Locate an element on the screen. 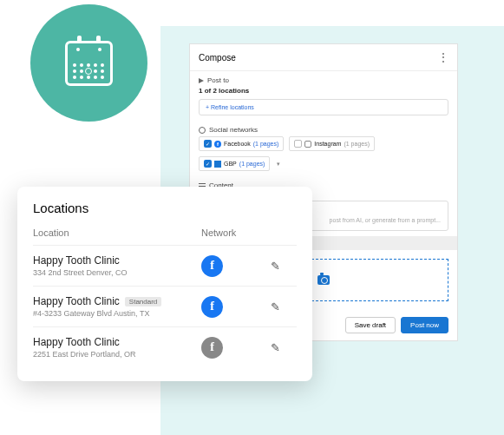 This screenshot has width=504, height=435. networks-section: Social networks ✓ f Facebook (1 pages) I… is located at coordinates (324, 148).